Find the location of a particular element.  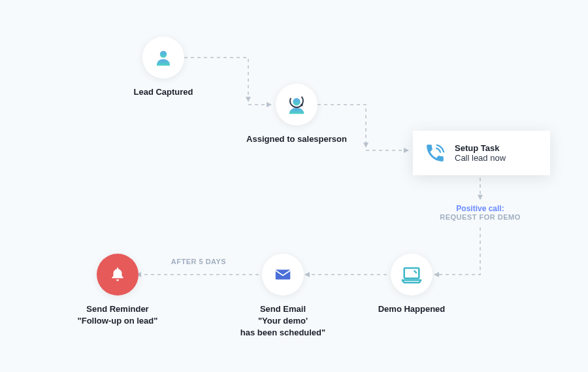

demo-icon-circle is located at coordinates (412, 275).